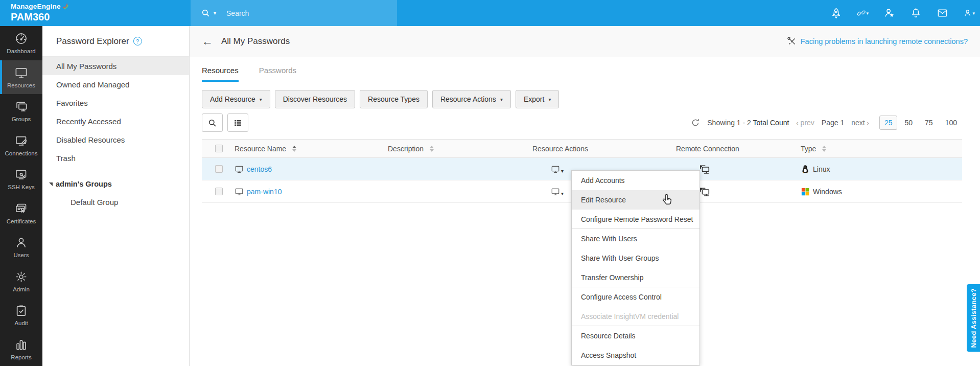  I want to click on sidebar-item-audit: Audit, so click(21, 315).